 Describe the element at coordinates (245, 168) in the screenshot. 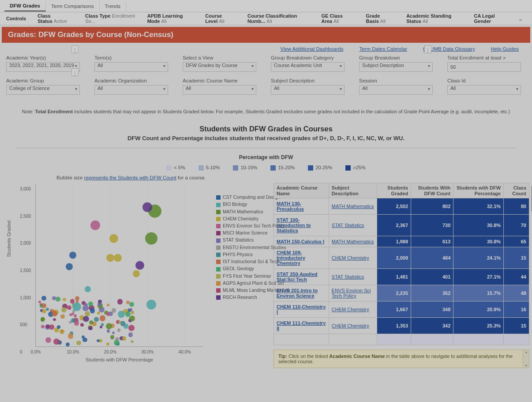

I see `pct-legend-item: 10-15%` at that location.